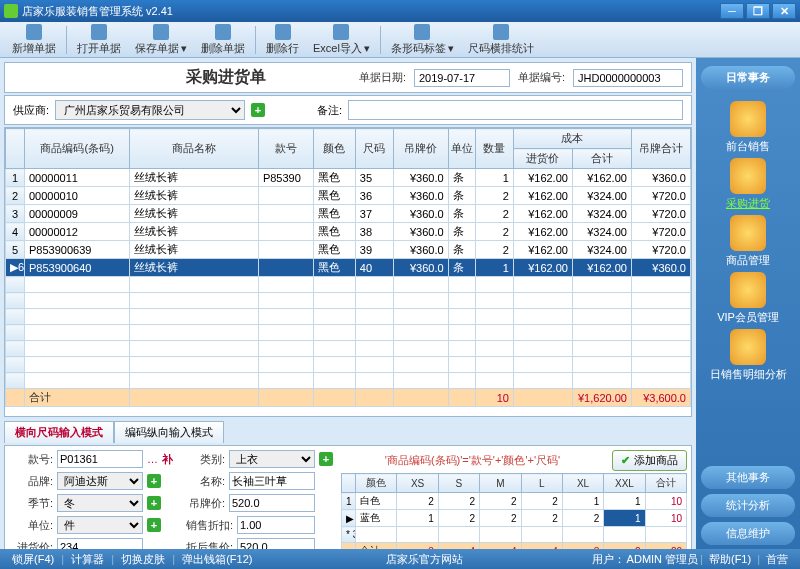  I want to click on app-icon, so click(11, 11).